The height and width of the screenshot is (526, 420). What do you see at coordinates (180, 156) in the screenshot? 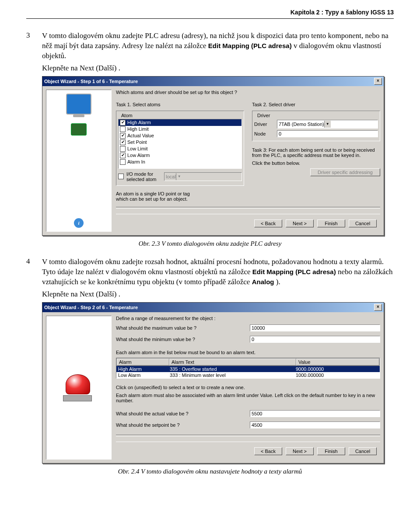
I see `atom-item: ✔Low Alarm` at bounding box center [180, 156].